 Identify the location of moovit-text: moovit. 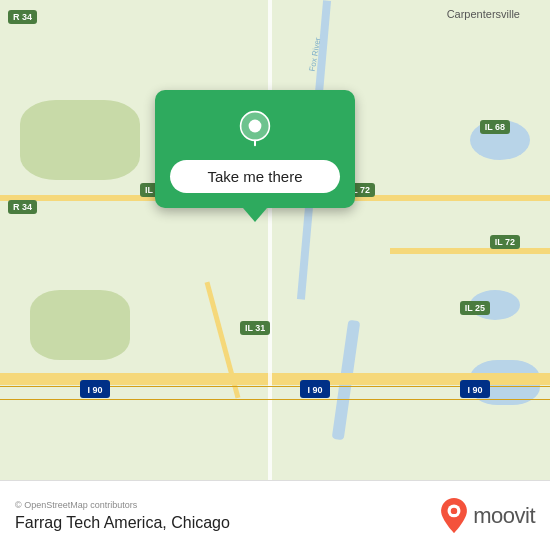
(504, 516).